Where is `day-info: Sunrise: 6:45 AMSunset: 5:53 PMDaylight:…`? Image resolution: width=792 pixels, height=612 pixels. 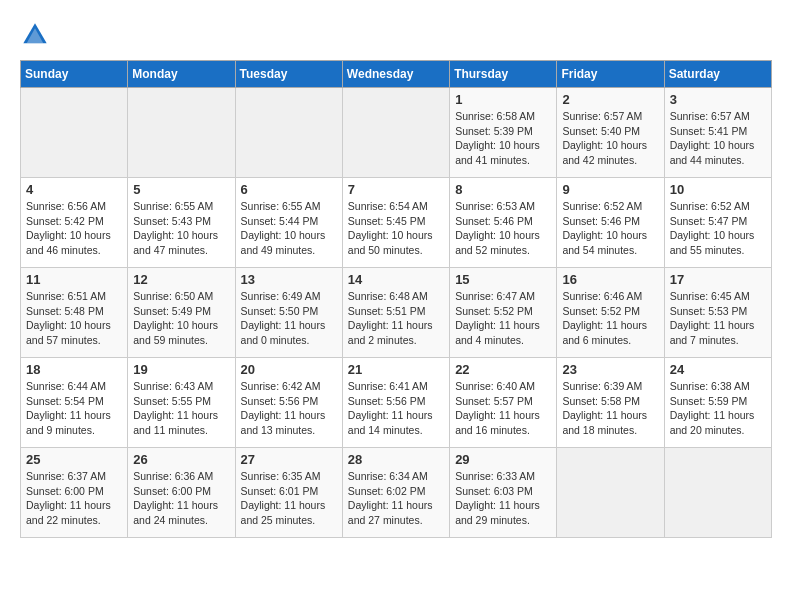
day-info: Sunrise: 6:45 AMSunset: 5:53 PMDaylight:… is located at coordinates (718, 318).